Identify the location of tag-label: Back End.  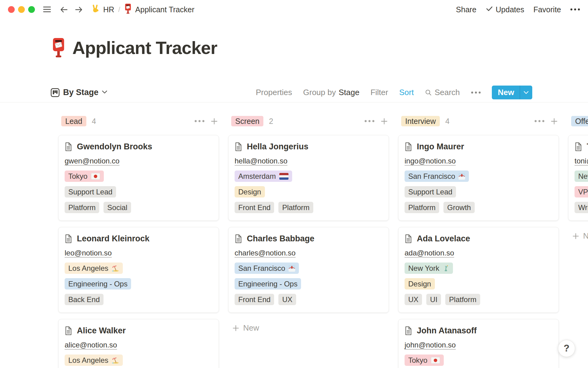
(84, 300).